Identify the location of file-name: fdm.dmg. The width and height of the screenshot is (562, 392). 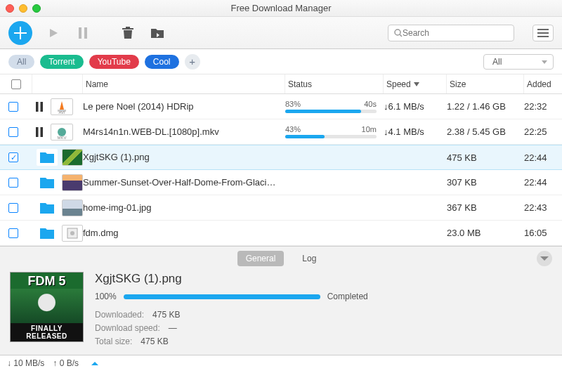
(184, 233).